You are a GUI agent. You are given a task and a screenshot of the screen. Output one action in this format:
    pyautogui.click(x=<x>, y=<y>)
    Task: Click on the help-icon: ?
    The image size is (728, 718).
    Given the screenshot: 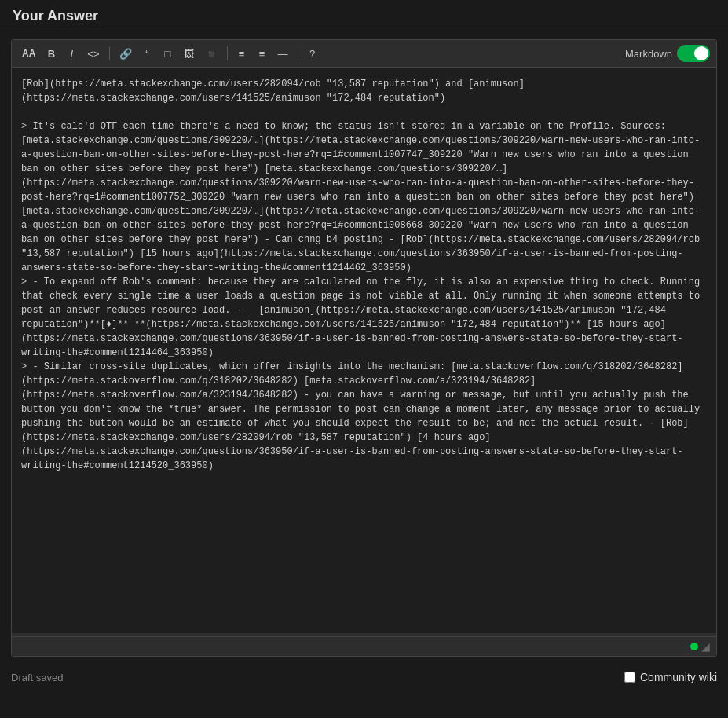 What is the action you would take?
    pyautogui.click(x=313, y=53)
    